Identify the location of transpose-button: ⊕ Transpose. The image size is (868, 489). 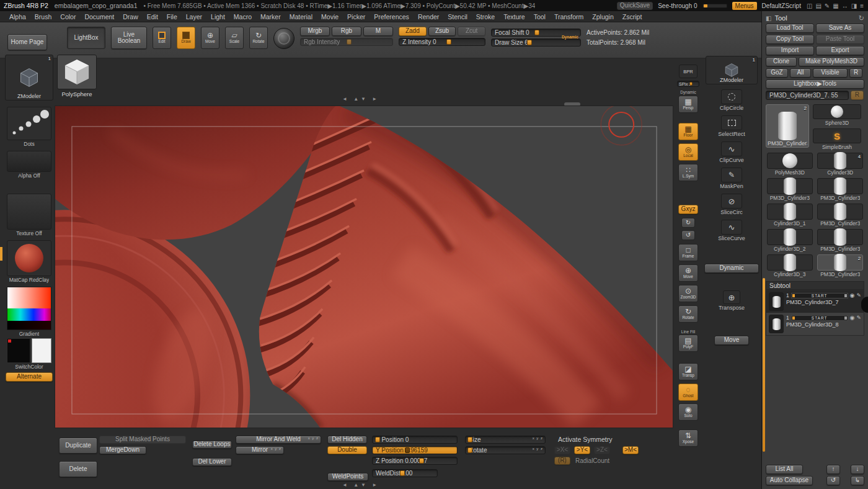
(732, 300).